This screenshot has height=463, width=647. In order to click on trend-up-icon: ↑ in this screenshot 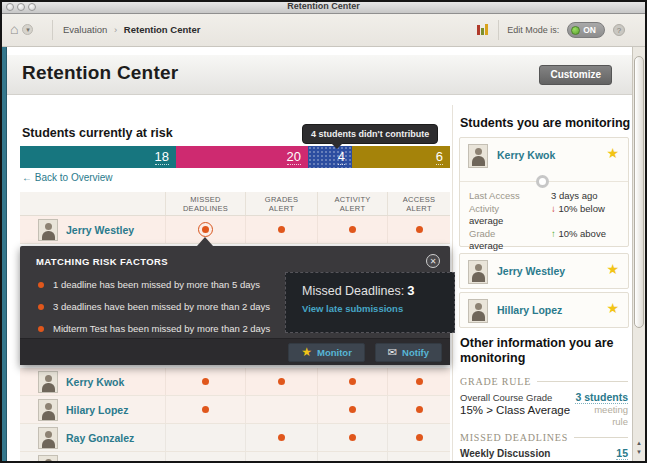, I will do `click(554, 234)`.